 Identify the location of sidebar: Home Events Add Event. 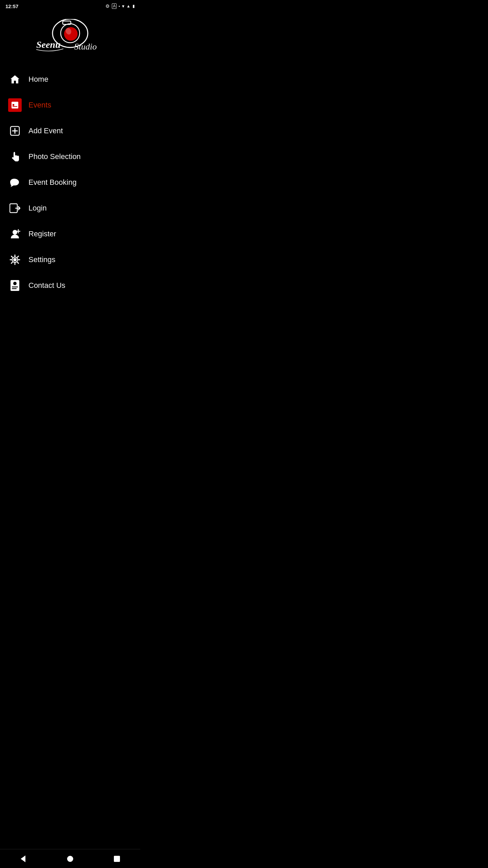
(70, 186).